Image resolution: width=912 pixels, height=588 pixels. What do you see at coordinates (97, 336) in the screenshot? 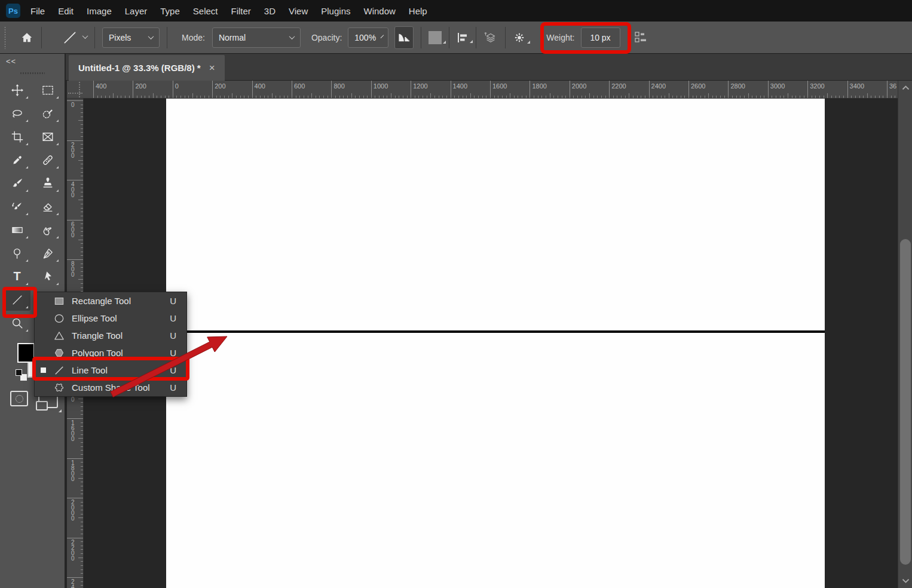
I see `flyout-item-label: Triangle Tool` at bounding box center [97, 336].